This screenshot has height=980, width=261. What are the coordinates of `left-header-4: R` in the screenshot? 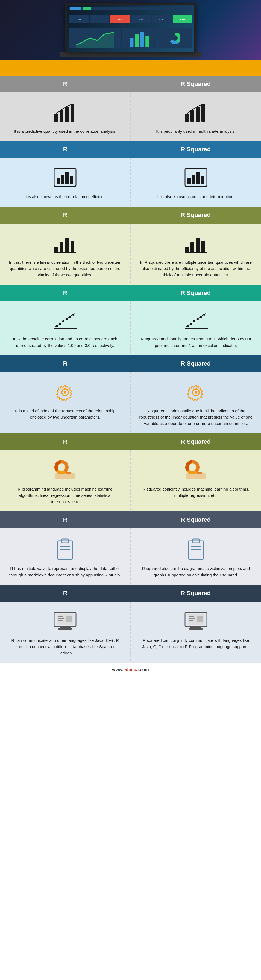 It's located at (65, 293).